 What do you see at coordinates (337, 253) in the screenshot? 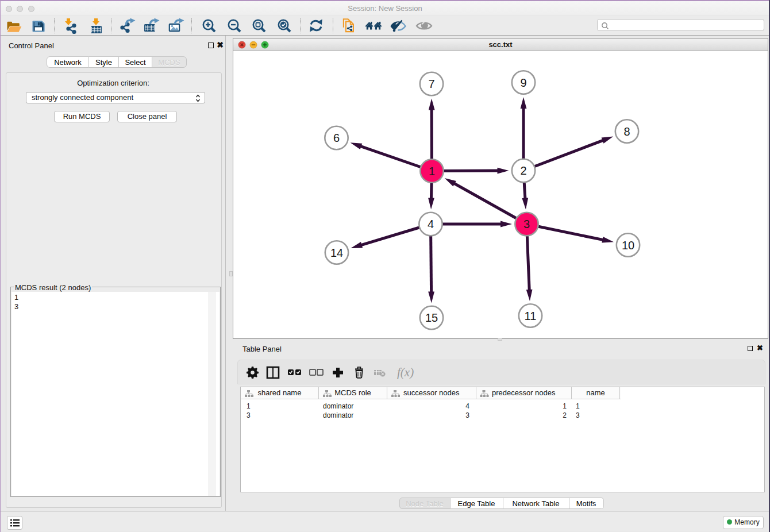
I see `svg-text: 14` at bounding box center [337, 253].